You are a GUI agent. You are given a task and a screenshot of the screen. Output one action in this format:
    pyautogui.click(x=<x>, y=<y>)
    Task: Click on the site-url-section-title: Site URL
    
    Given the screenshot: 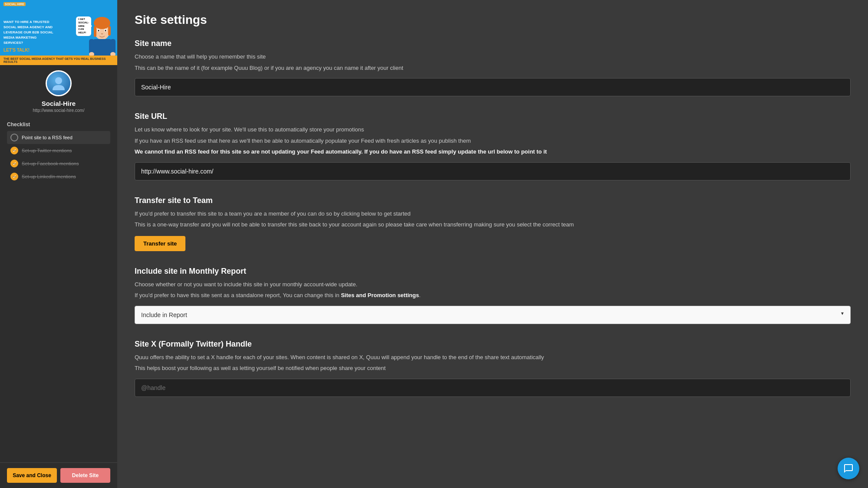 What is the action you would take?
    pyautogui.click(x=492, y=116)
    